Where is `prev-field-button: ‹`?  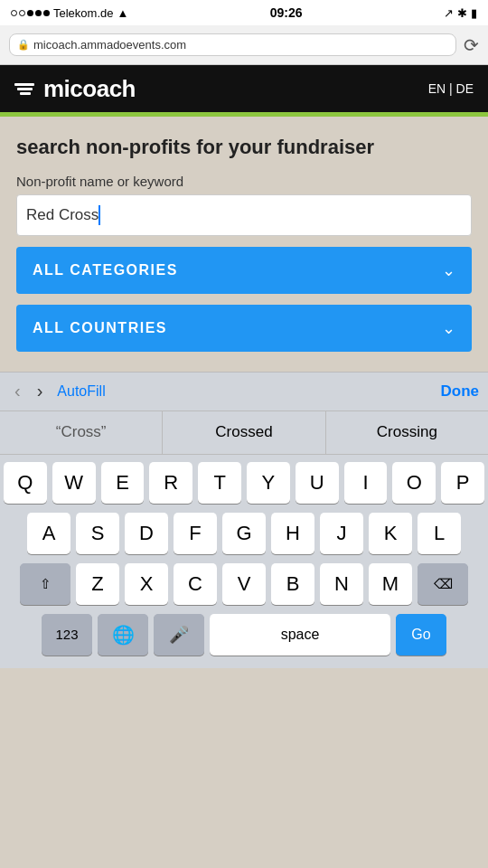 prev-field-button: ‹ is located at coordinates (18, 391).